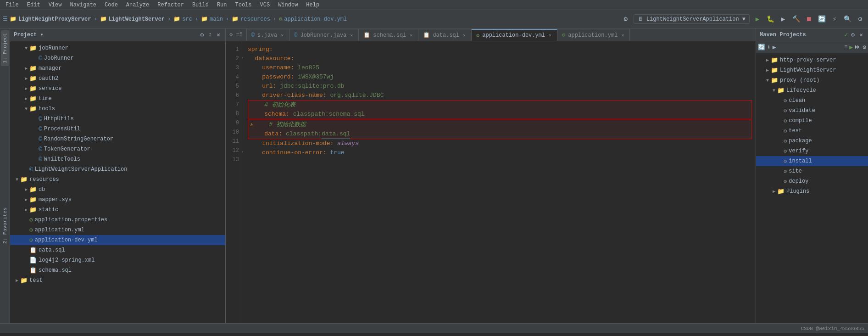 The height and width of the screenshot is (336, 868). What do you see at coordinates (200, 5) in the screenshot?
I see `menu-build: Build` at bounding box center [200, 5].